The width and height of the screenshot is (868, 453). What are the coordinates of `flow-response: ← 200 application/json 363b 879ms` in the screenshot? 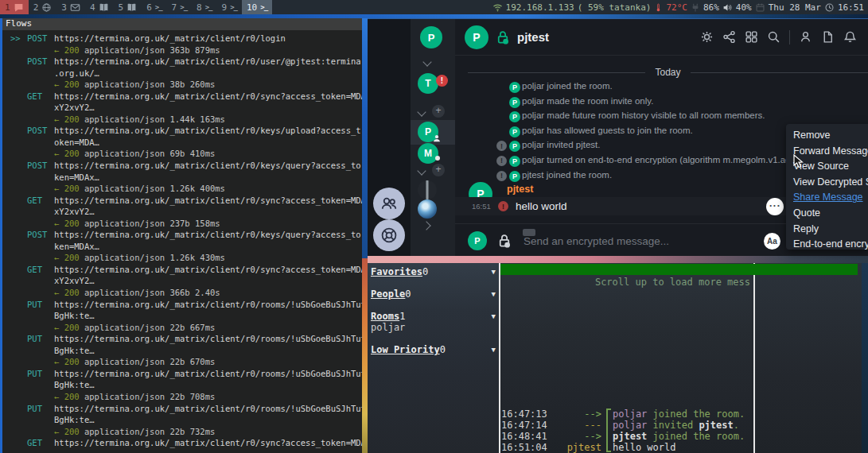 It's located at (182, 51).